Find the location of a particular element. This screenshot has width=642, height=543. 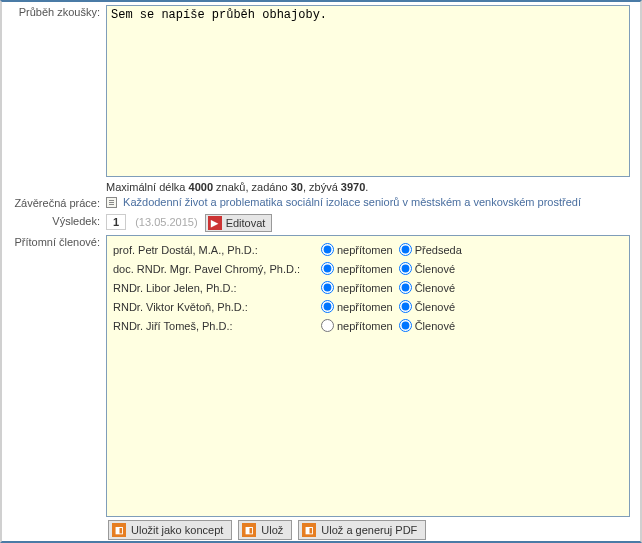

member-name: RNDr. Viktor Květoň, Ph.D.: is located at coordinates (216, 307).